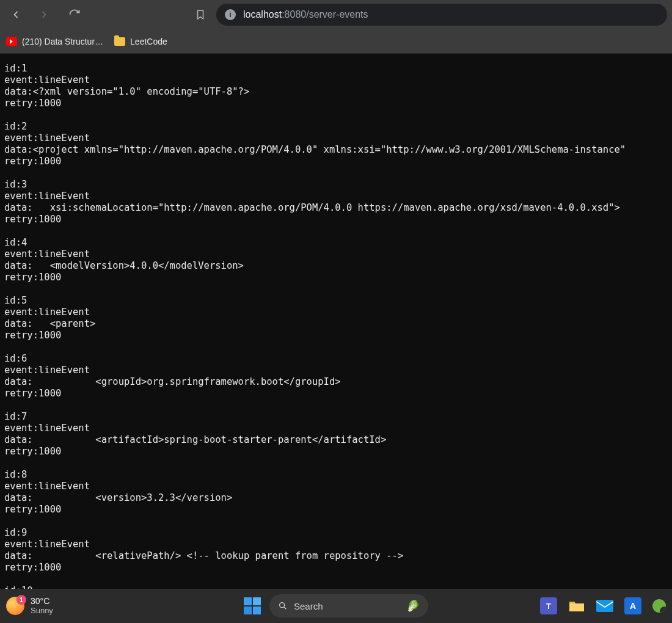 The image size is (672, 623). What do you see at coordinates (16, 15) in the screenshot?
I see `back-button` at bounding box center [16, 15].